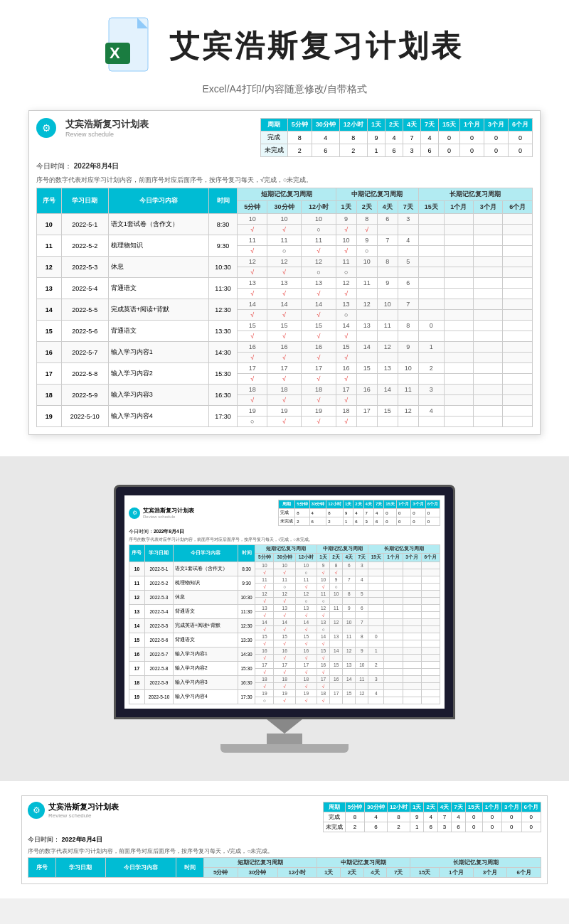 The width and height of the screenshot is (569, 924). Describe the element at coordinates (107, 134) in the screenshot. I see `sheet-subtitle: Review schedule` at that location.